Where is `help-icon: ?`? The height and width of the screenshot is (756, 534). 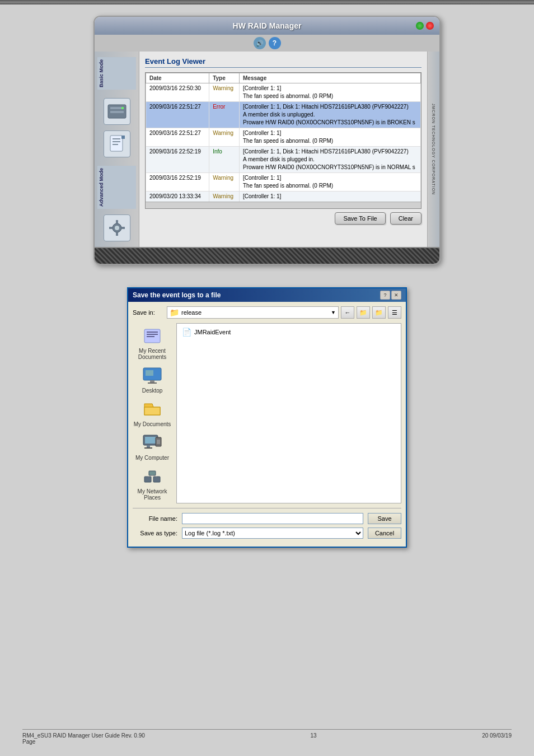
help-icon: ? is located at coordinates (275, 43).